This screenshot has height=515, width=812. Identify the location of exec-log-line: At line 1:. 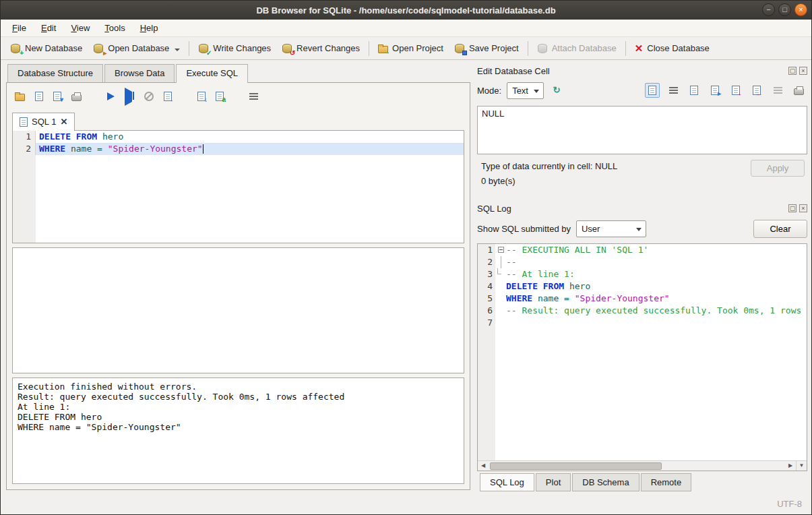
(239, 407).